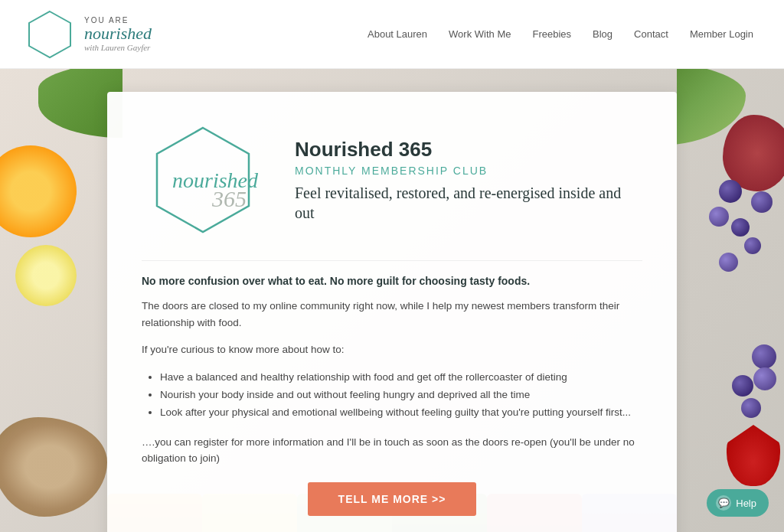 This screenshot has height=532, width=784. Describe the element at coordinates (469, 171) in the screenshot. I see `card-subtitle: MONTHLY MEMBERSHIP CLUB` at that location.